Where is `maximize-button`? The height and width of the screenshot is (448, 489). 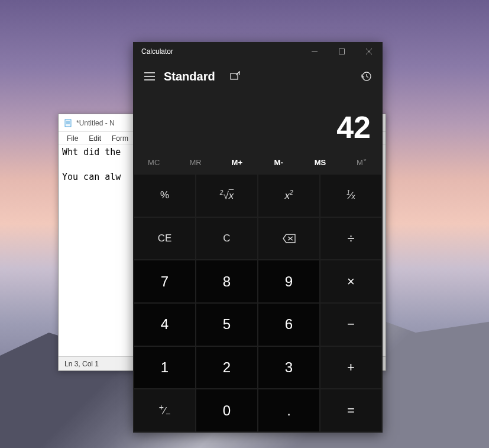 maximize-button is located at coordinates (342, 51).